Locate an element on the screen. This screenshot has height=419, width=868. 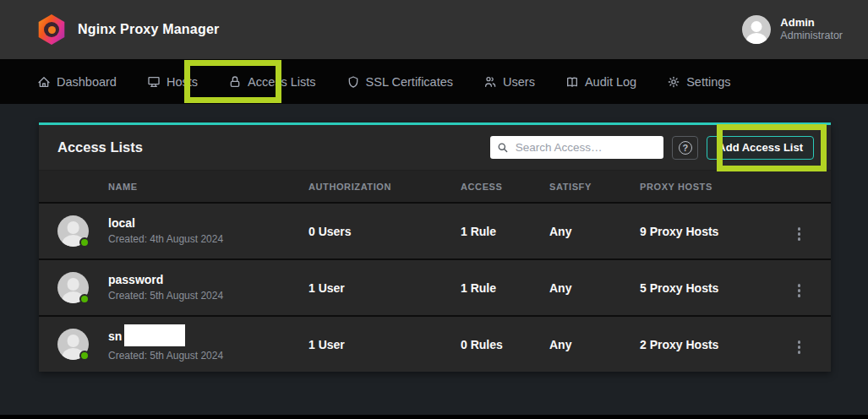
search-input is located at coordinates (587, 147).